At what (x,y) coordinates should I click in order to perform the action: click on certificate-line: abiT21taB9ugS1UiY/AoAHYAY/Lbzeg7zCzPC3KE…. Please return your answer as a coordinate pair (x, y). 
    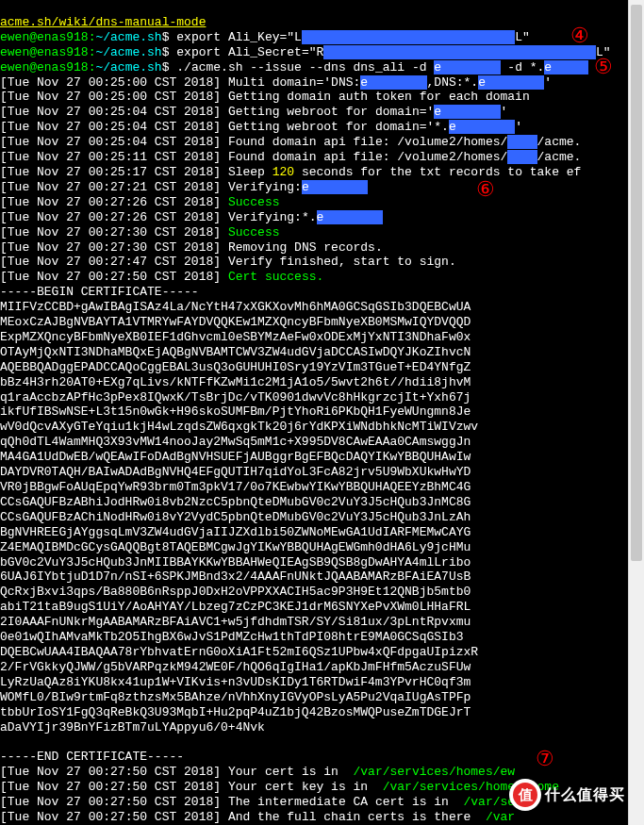
    Looking at the image, I should click on (236, 607).